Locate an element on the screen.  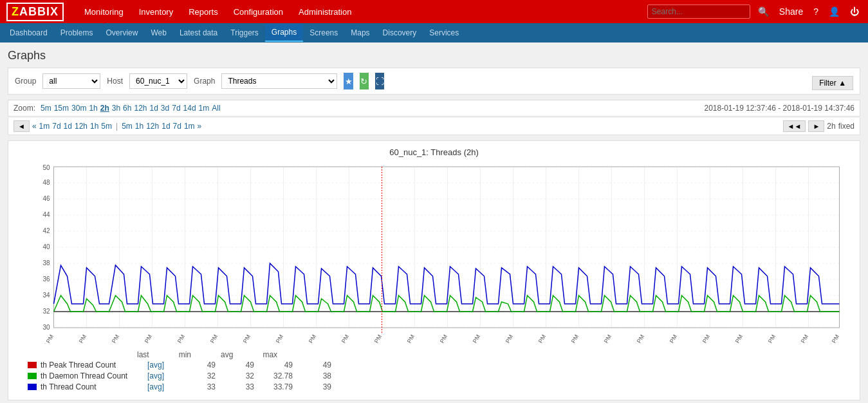
zoom-3d: 3d is located at coordinates (165, 108).